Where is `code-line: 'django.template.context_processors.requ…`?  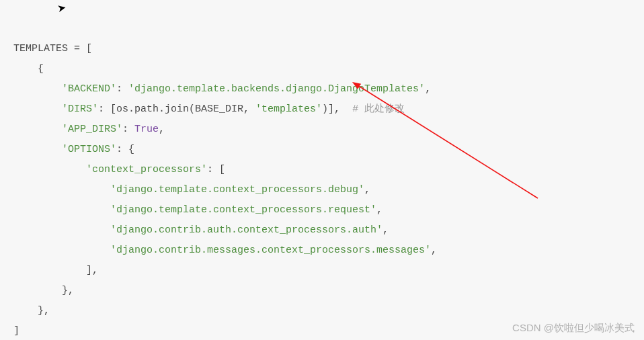
code-line: 'django.template.context_processors.requ… is located at coordinates (198, 210).